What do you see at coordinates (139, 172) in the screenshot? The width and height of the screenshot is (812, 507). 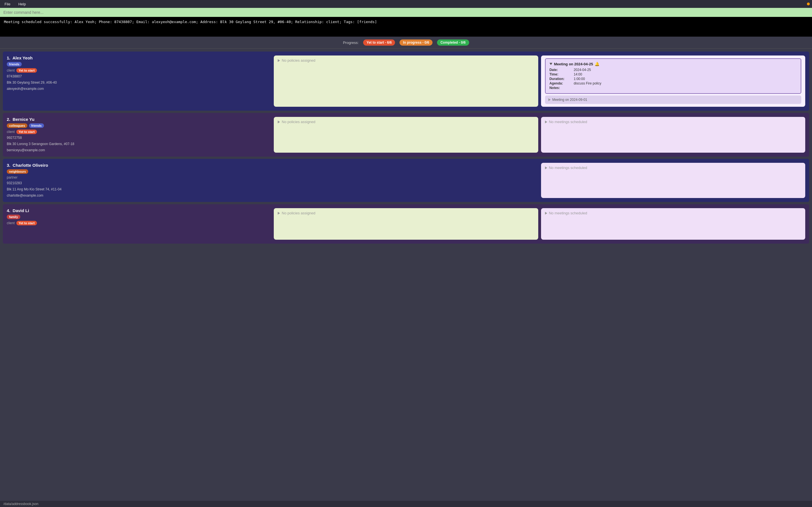 I see `tags-row: neighbours` at bounding box center [139, 172].